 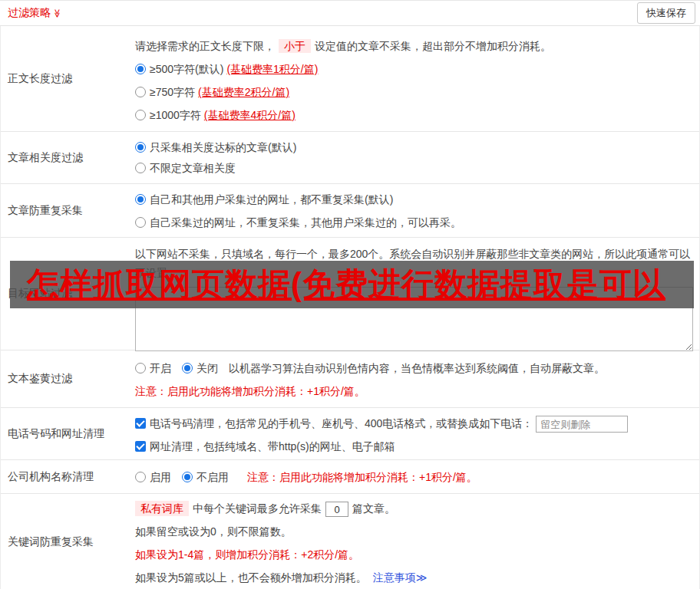 I want to click on phone-url-cleanup-label: 电话号码和网址清理, so click(x=68, y=434).